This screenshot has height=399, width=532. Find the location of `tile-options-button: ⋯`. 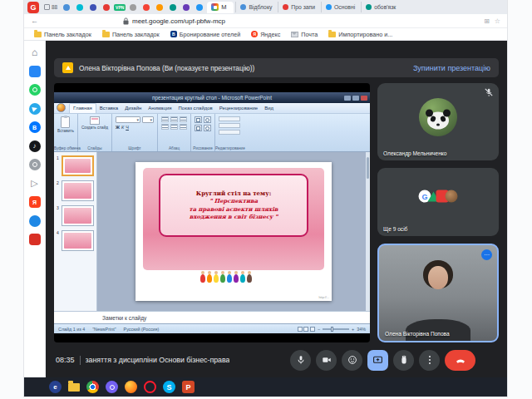

tile-options-button: ⋯ is located at coordinates (487, 254).